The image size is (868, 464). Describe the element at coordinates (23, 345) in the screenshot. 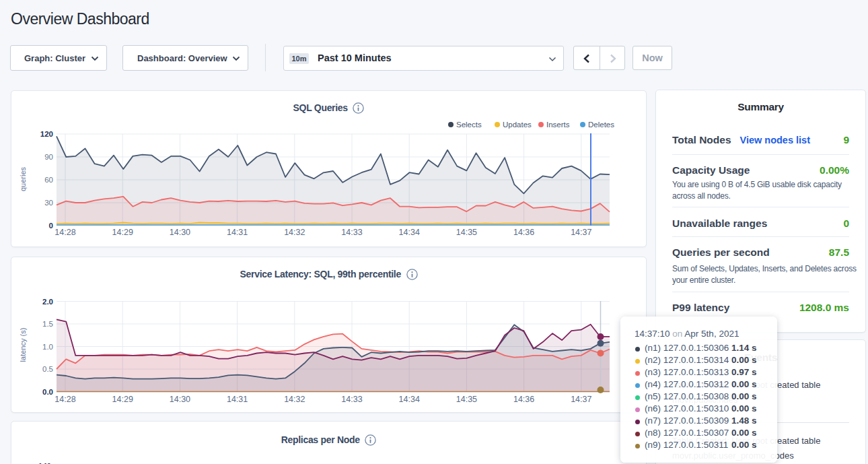

I see `svg-text: latency (s)` at that location.